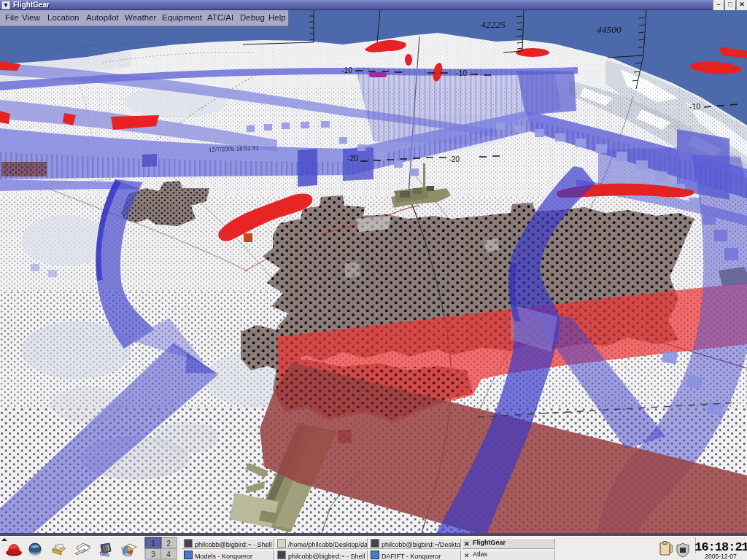  What do you see at coordinates (721, 556) in the screenshot?
I see `svg-text: 2005-12-07` at bounding box center [721, 556].